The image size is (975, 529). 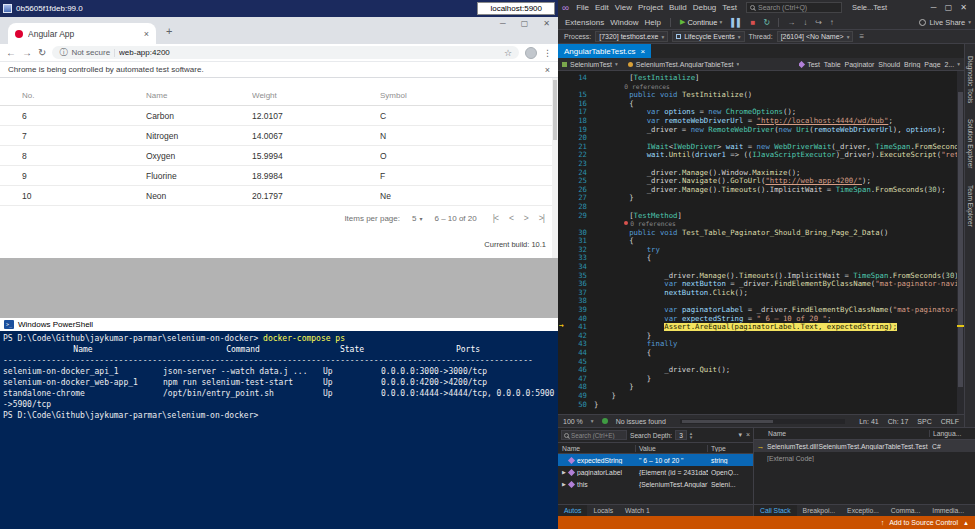 I want to click on panel-tab-breakpoi-: Breakpoi..., so click(x=820, y=510).